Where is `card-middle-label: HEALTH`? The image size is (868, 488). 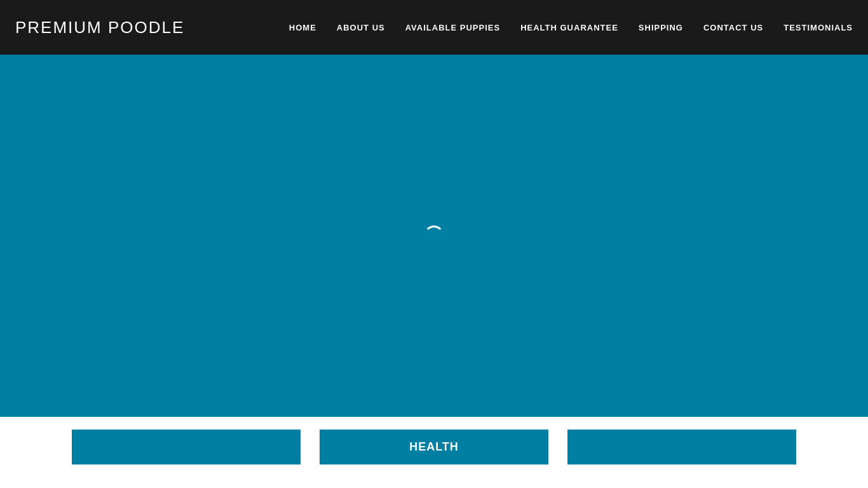
card-middle-label: HEALTH is located at coordinates (434, 447).